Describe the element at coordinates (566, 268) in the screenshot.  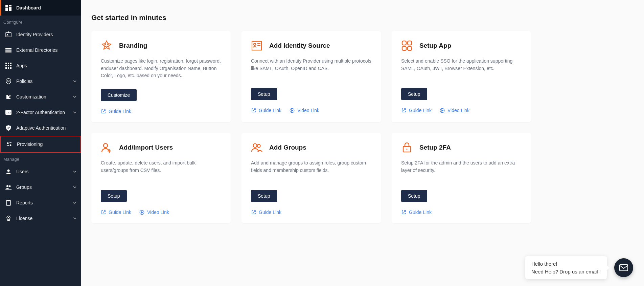
I see `chat-bubble: Hello there! Need Help? Drop us an email…` at that location.